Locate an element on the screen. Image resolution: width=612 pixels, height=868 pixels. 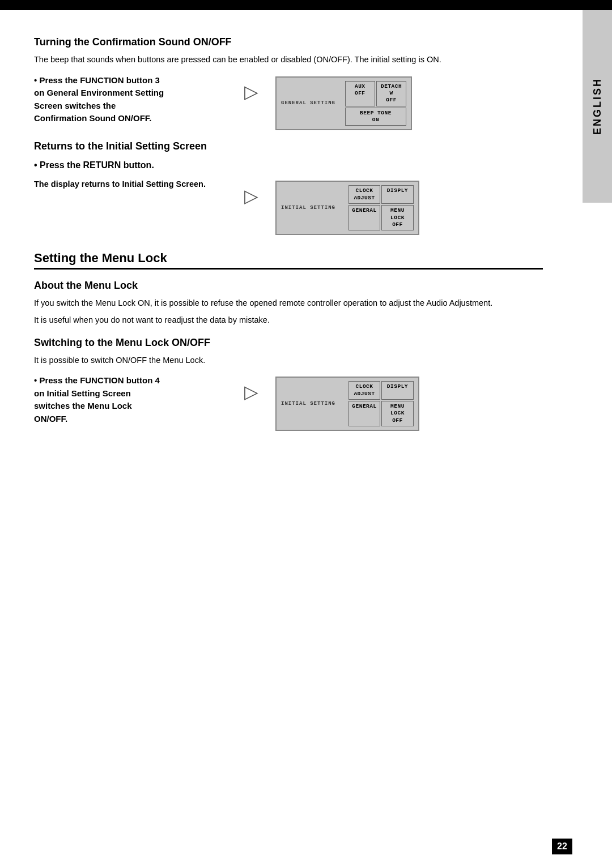
section3-title: Setting the Menu Lock is located at coordinates (288, 260).